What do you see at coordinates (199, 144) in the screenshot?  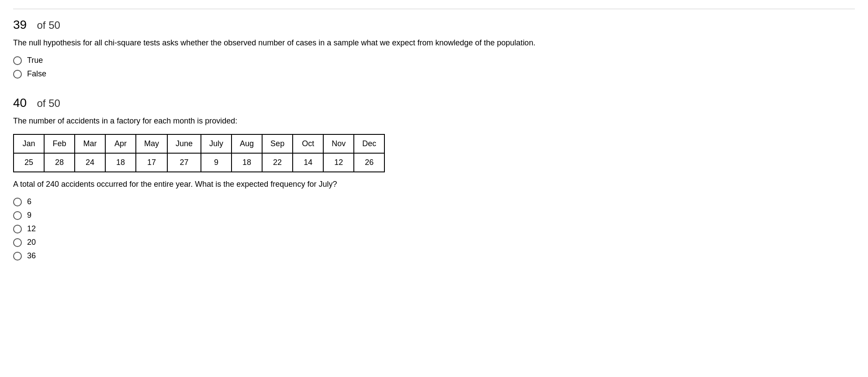 I see `table-header-row: Jan Feb Mar Apr May June July Aug Sep Oc…` at bounding box center [199, 144].